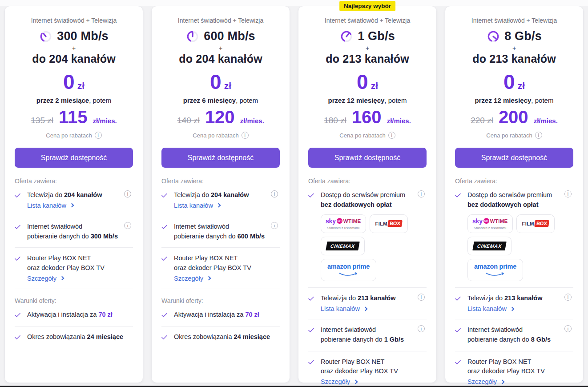 The width and height of the screenshot is (588, 387). I want to click on promo-duration: przez 6 miesięcy, potem, so click(221, 101).